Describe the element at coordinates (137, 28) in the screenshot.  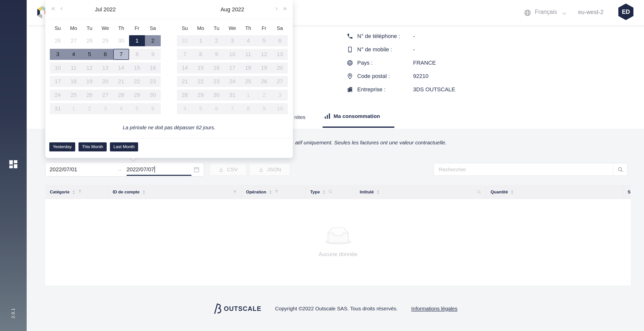
I see `weekday-label: Fr` at that location.